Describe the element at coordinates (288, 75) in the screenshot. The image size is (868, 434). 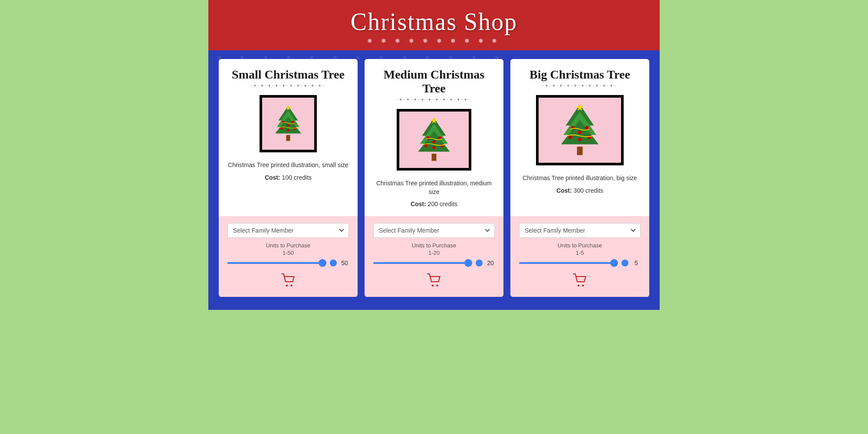
I see `product-title-small: Small Christmas Tree` at that location.